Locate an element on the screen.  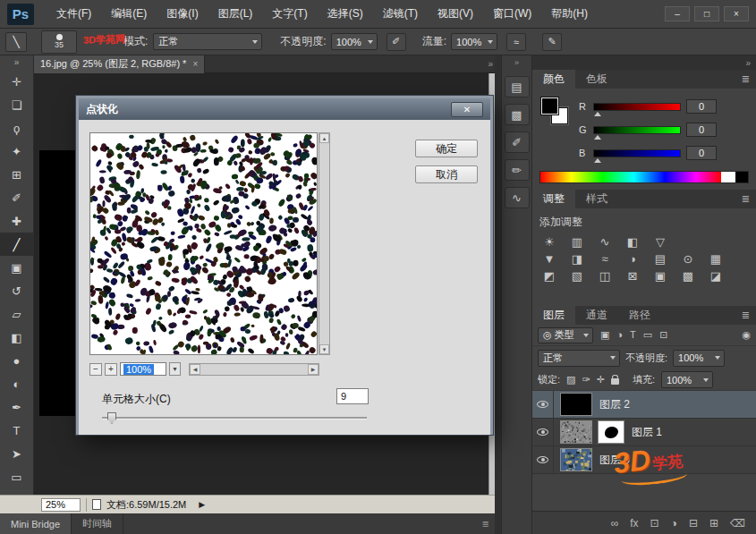
zoom-dropdown-icon: ▼ is located at coordinates (175, 369).